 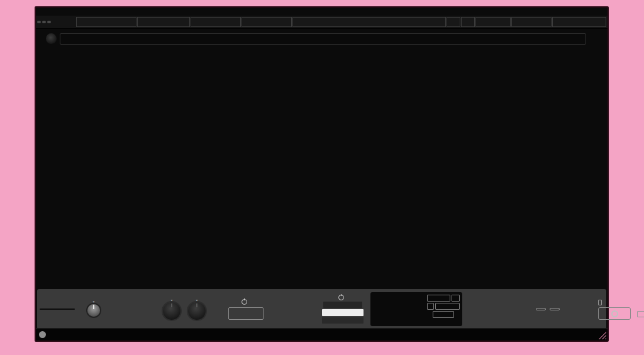 What do you see at coordinates (455, 298) in the screenshot?
I see `scale-menu-icon` at bounding box center [455, 298].